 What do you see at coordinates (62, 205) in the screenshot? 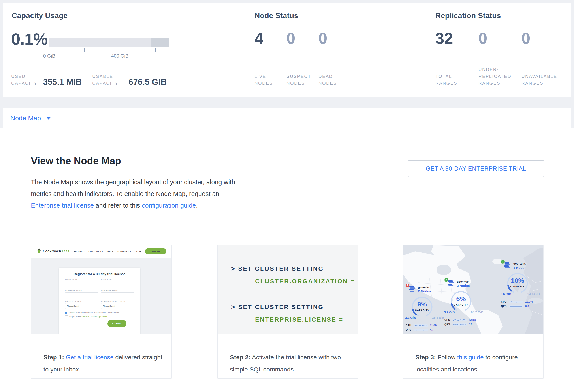
I see `enterprise-trial-license-link: Enterprise trial license` at bounding box center [62, 205].